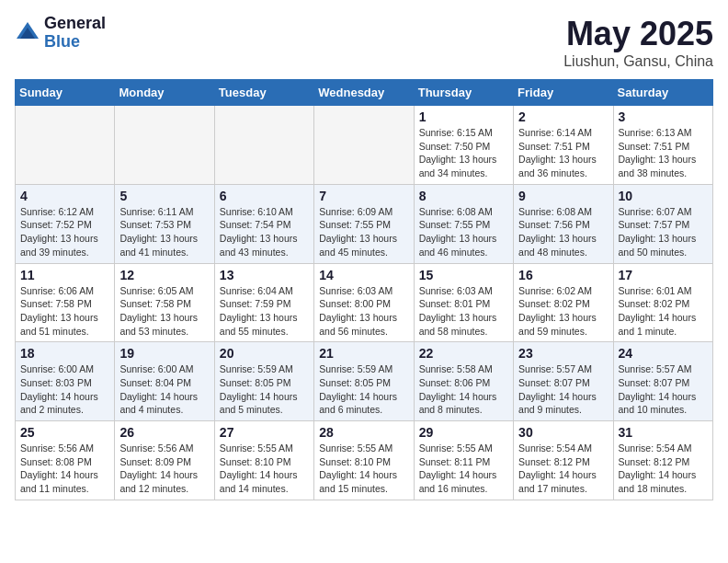 The image size is (728, 563). What do you see at coordinates (264, 224) in the screenshot?
I see `calendar-cell: 6Sunrise: 6:10 AM Sunset: 7:54 PM Daylig…` at bounding box center [264, 224].